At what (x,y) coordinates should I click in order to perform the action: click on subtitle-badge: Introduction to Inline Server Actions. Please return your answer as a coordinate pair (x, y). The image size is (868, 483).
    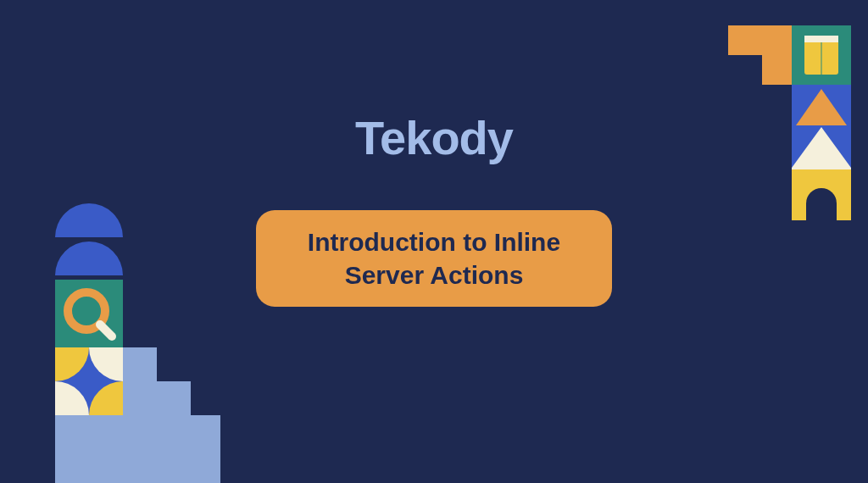
    Looking at the image, I should click on (434, 258).